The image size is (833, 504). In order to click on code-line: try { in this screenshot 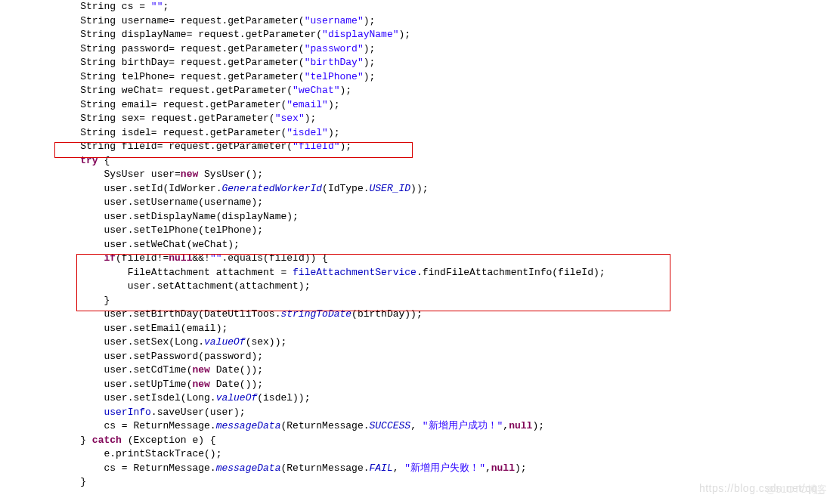, I will do `click(444, 162)`.